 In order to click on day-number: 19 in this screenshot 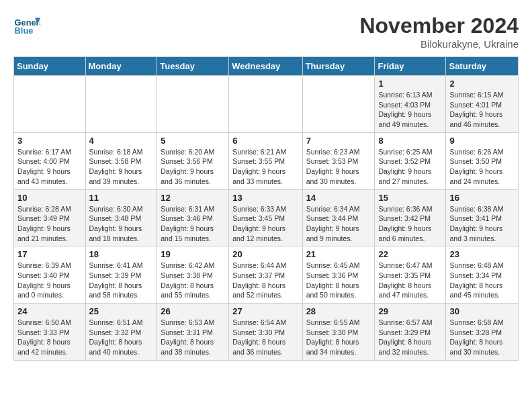, I will do `click(193, 254)`.